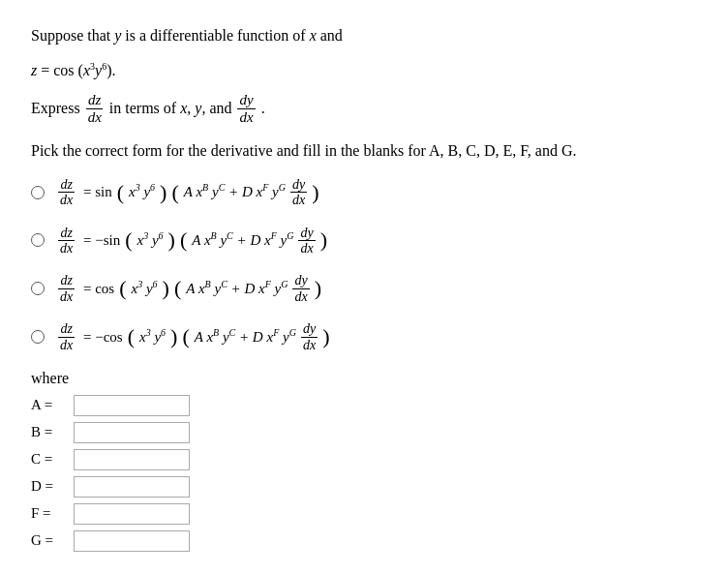  I want to click on opt2-dydx: dy dx, so click(306, 241).